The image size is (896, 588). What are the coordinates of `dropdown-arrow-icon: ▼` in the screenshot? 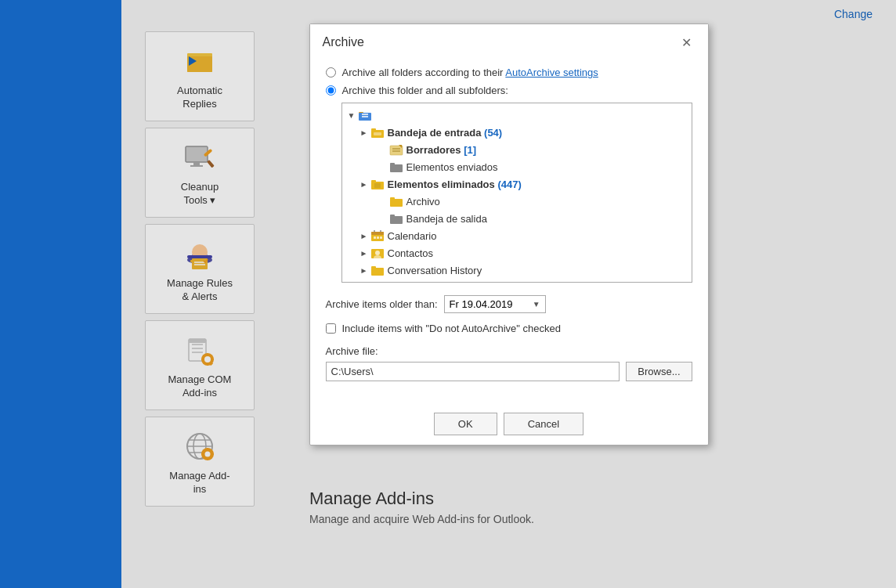 It's located at (537, 304).